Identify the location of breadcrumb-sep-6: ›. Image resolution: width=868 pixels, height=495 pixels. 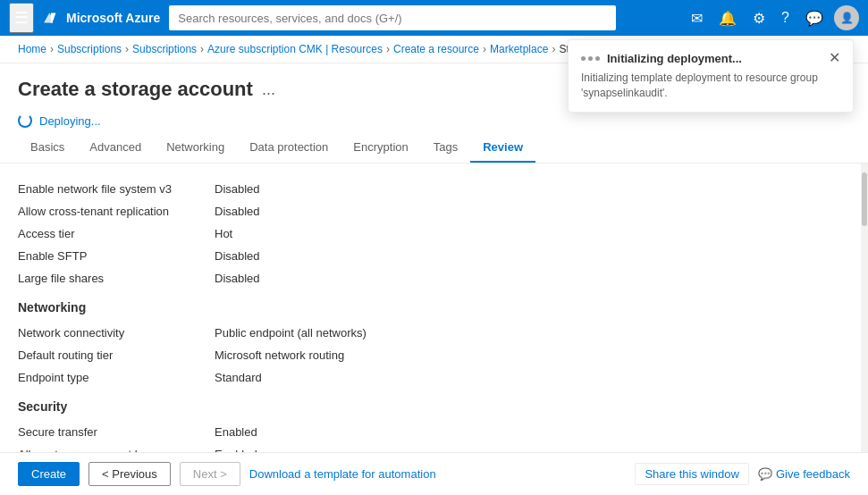
(553, 49).